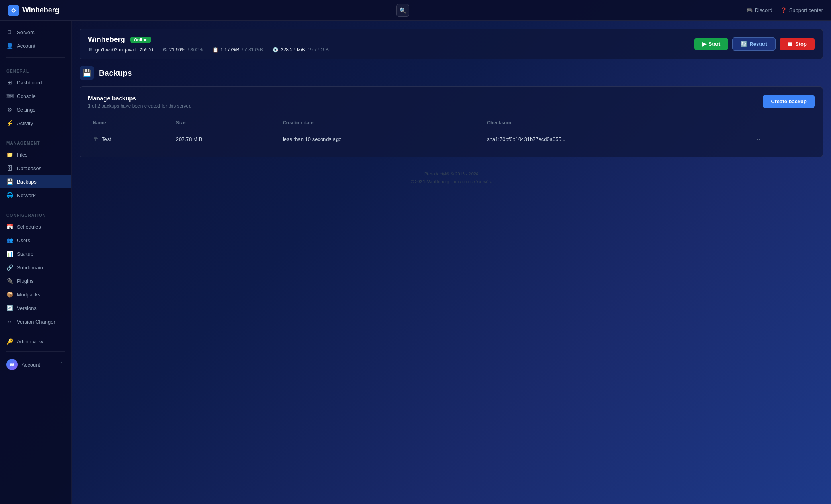  What do you see at coordinates (120, 50) in the screenshot?
I see `server-address: 🖥 gm1-wh02.mcjava.fr:25570` at bounding box center [120, 50].